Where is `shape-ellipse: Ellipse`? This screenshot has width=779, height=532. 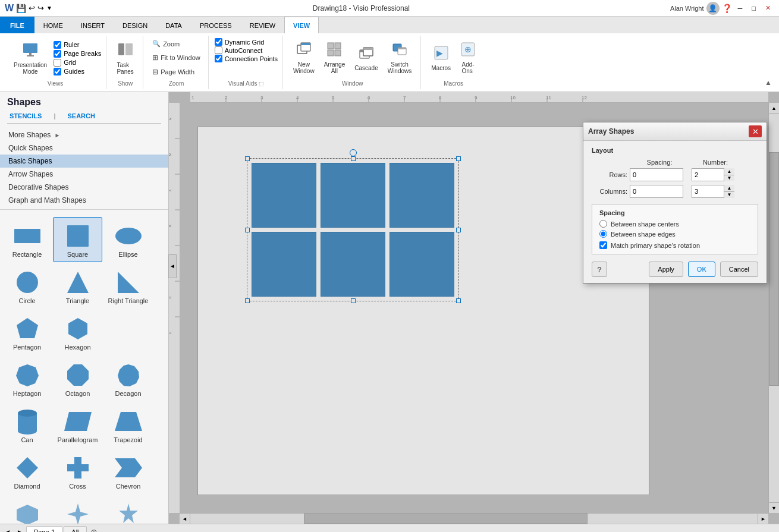
shape-ellipse: Ellipse is located at coordinates (128, 240).